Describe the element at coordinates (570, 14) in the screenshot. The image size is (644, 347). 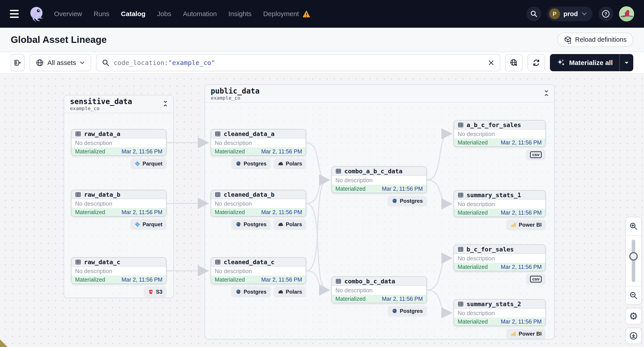
I see `environment-switcher: P prod` at that location.